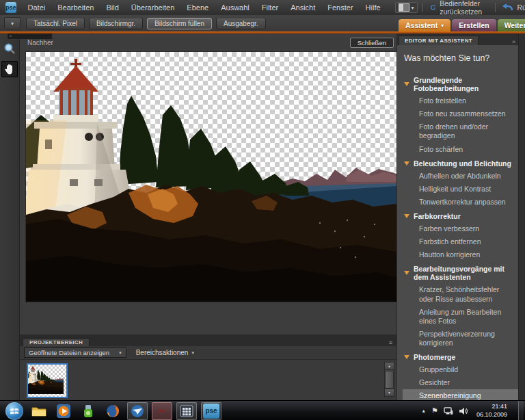  I want to click on assistant-item: Farbstich entfernen, so click(458, 242).